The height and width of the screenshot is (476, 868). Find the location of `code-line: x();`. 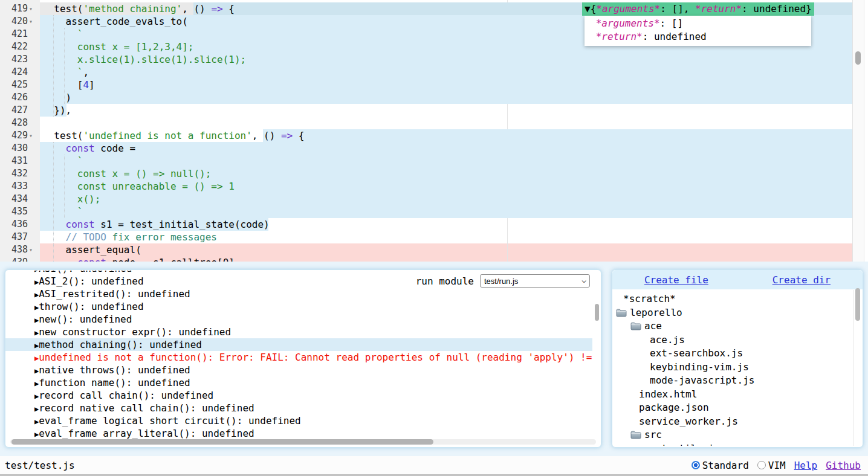

code-line: x(); is located at coordinates (70, 199).